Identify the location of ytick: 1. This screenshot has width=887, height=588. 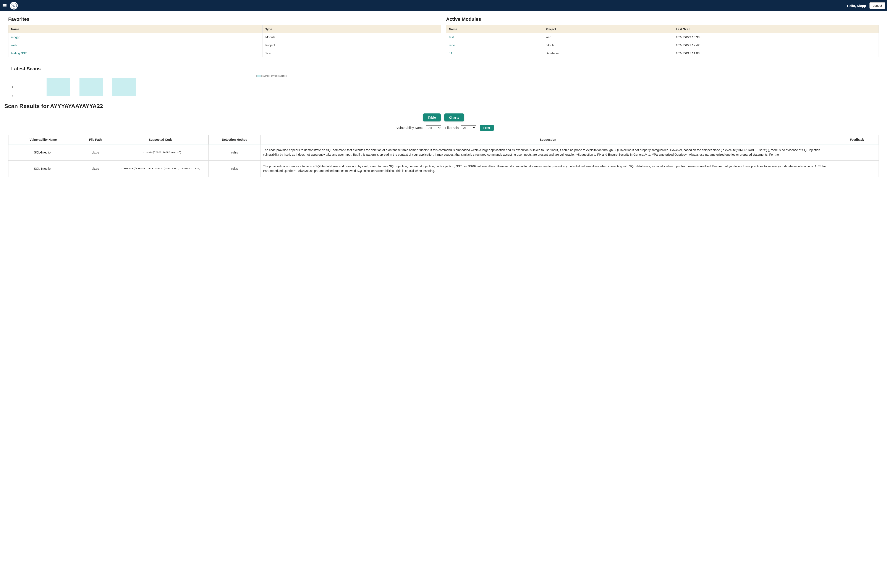
(13, 87).